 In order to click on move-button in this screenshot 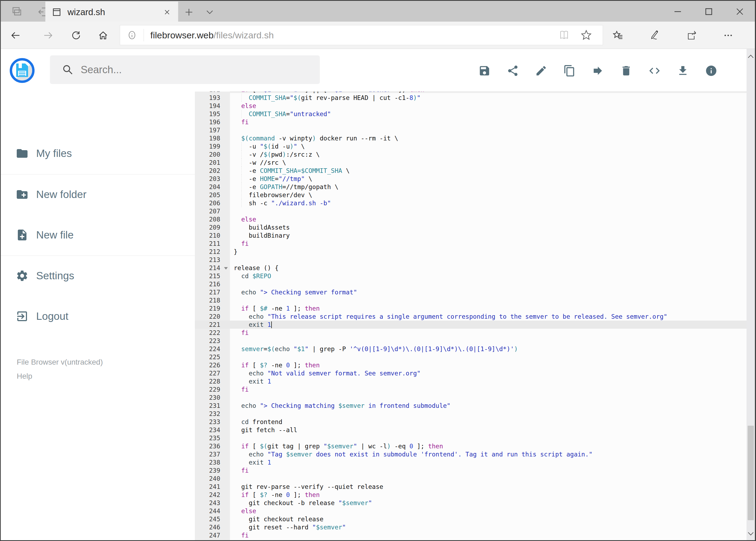, I will do `click(598, 71)`.